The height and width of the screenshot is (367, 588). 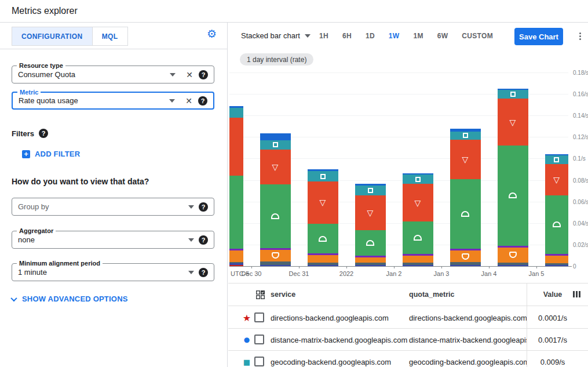 What do you see at coordinates (418, 36) in the screenshot?
I see `range-button-1m: 1M` at bounding box center [418, 36].